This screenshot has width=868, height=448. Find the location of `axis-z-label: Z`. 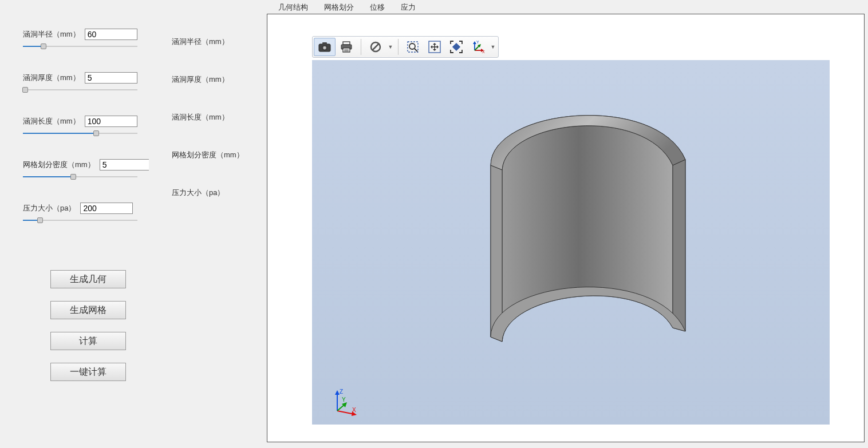

axis-z-label: Z is located at coordinates (341, 391).